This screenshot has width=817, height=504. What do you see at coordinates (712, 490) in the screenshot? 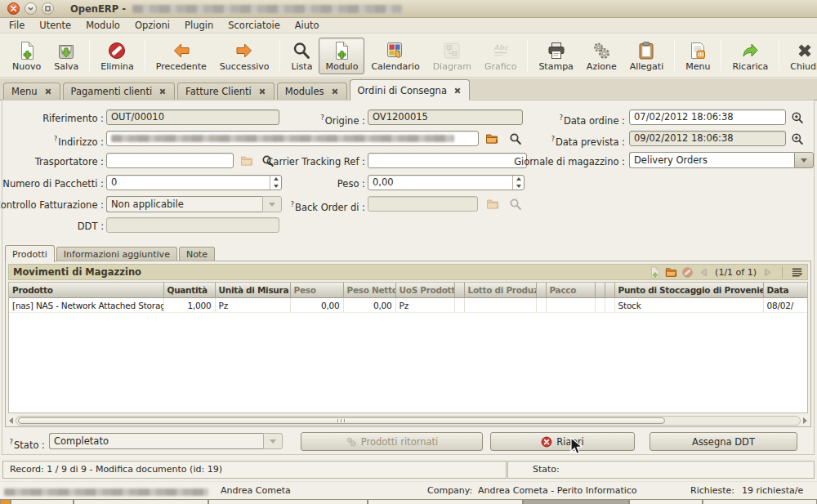
I see `requests-label: Richieste:` at bounding box center [712, 490].